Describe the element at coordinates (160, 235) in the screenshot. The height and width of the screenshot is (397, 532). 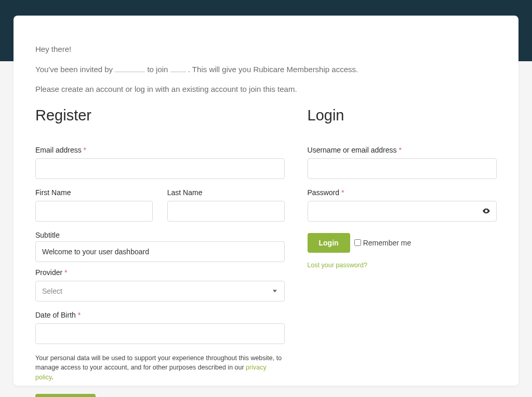
I see `subtitle-label: Subtitle` at that location.